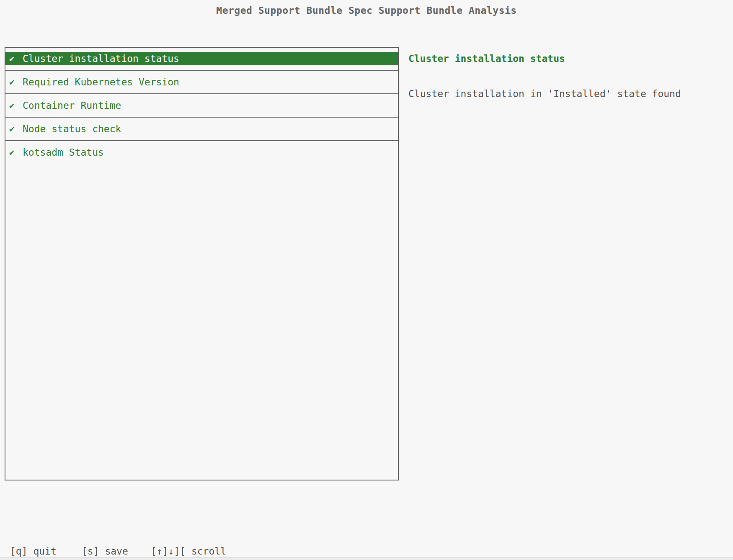 The image size is (733, 560). What do you see at coordinates (366, 551) in the screenshot?
I see `footer: [q] quit [s] save [↑]↓][ scroll` at bounding box center [366, 551].